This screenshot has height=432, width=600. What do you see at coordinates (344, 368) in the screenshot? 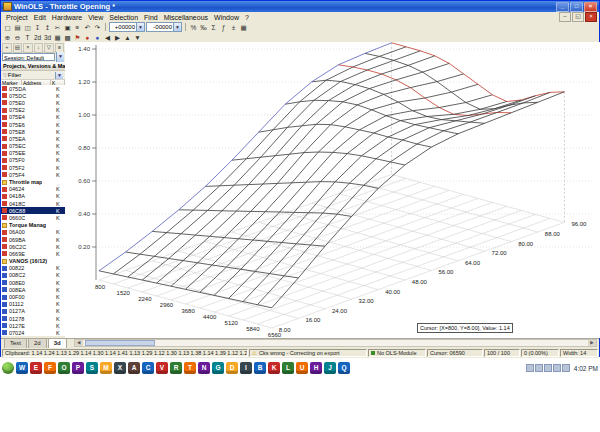
I see `app-icon-24: Q` at bounding box center [344, 368].